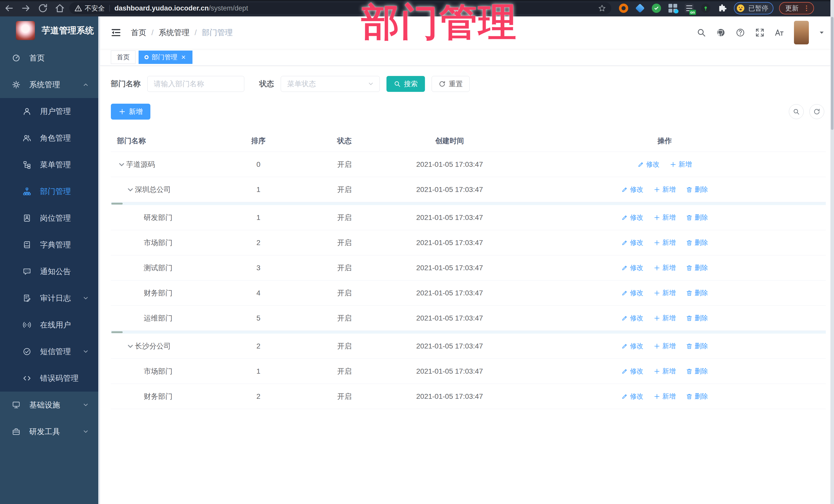 This screenshot has width=834, height=504. Describe the element at coordinates (50, 351) in the screenshot. I see `sidebar-item: 短信管理` at that location.